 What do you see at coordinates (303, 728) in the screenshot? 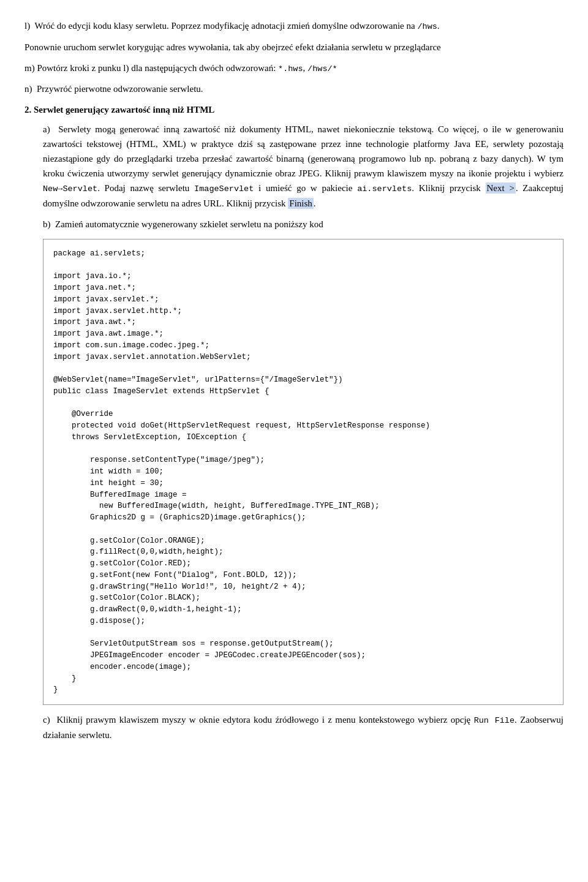
I see `point-c-text: c) Kliknij prawym klawiszem myszy w okni…` at bounding box center [303, 728].